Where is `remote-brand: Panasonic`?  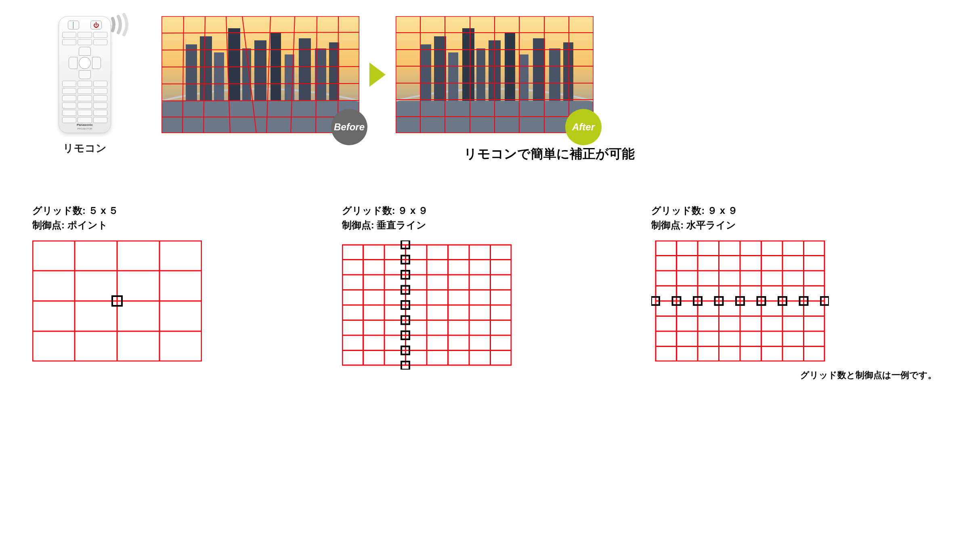
remote-brand: Panasonic is located at coordinates (85, 125).